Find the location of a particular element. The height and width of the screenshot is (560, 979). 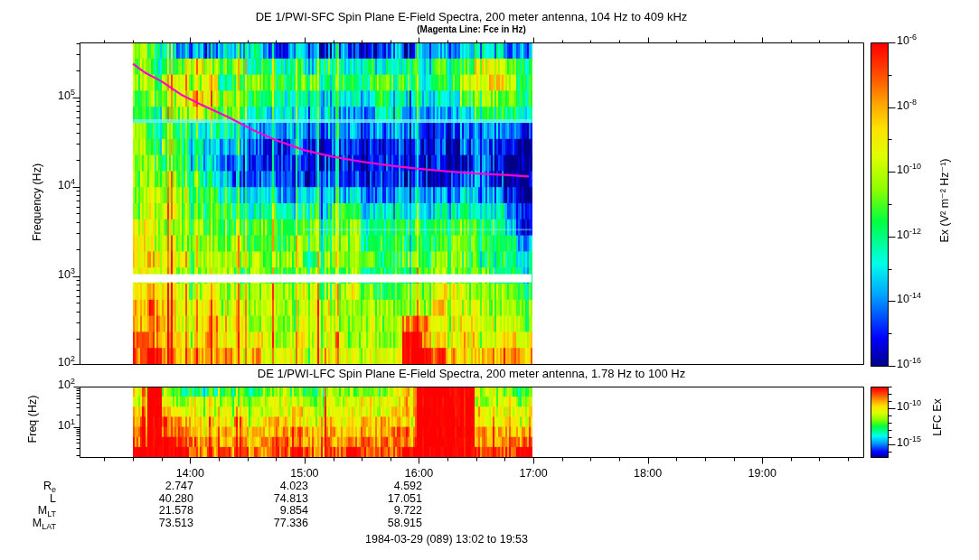

x-tick-label: 14:00 is located at coordinates (190, 473).